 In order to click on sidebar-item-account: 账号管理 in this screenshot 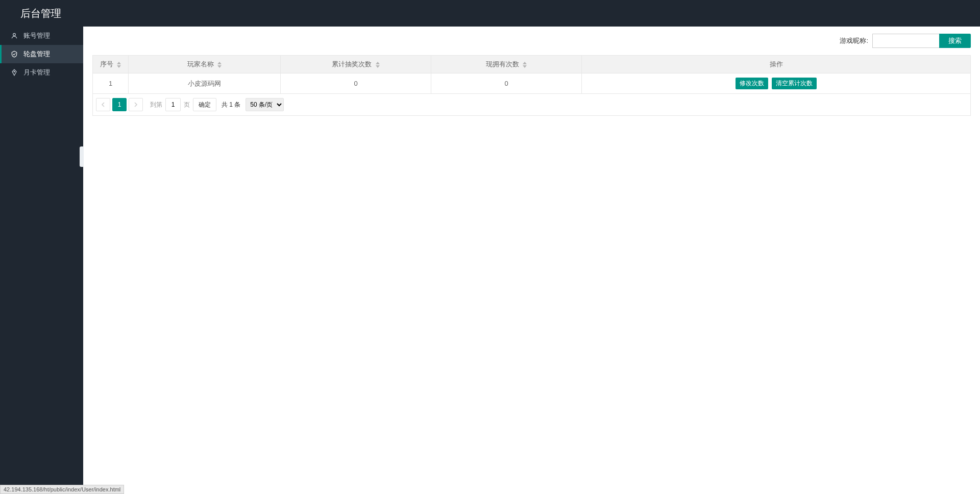, I will do `click(42, 36)`.